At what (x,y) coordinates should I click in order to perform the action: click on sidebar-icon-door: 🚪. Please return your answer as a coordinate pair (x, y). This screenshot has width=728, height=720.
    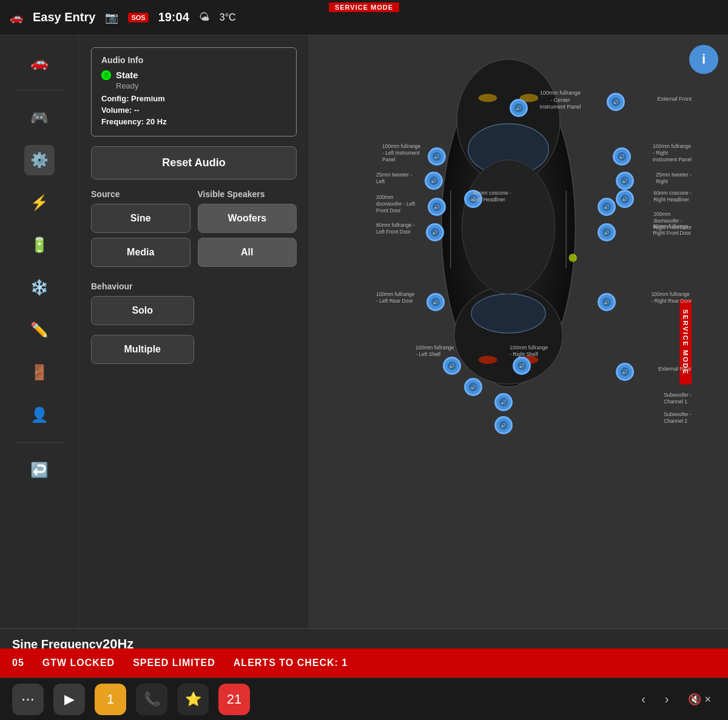
    Looking at the image, I should click on (39, 372).